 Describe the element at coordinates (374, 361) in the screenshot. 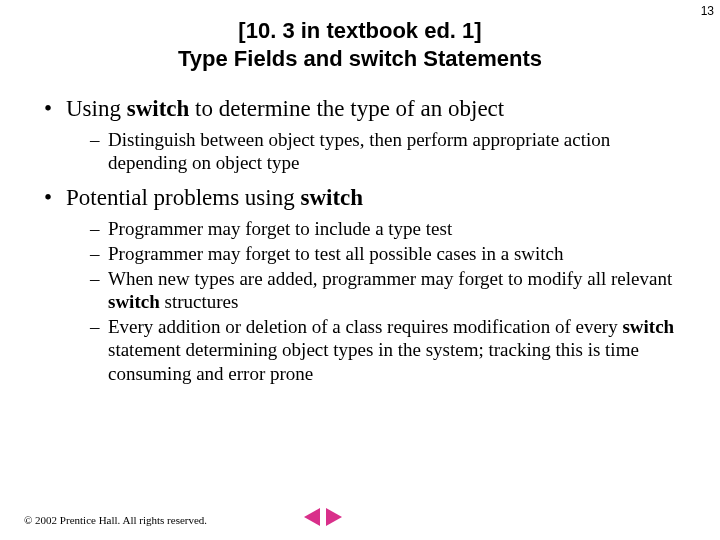

I see `bullet-2-sub-4-post: statement determining object types in th…` at that location.